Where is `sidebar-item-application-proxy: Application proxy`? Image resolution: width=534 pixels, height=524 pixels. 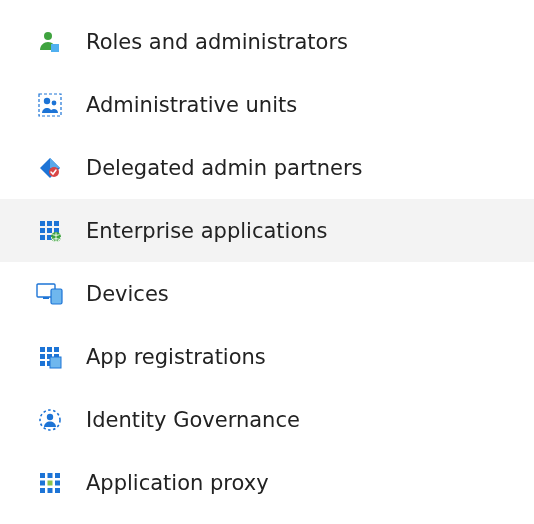 sidebar-item-application-proxy: Application proxy is located at coordinates (267, 482).